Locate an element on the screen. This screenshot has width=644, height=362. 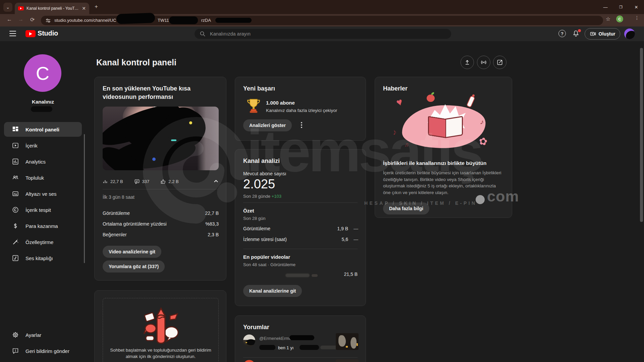
url-bar: studio.youtube.com/channel/UC TW11V rzDA is located at coordinates (322, 20).